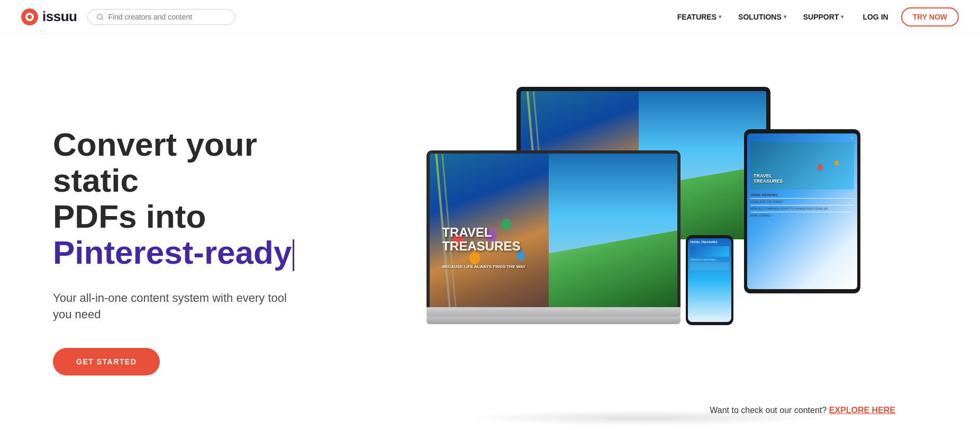 The height and width of the screenshot is (430, 980). What do you see at coordinates (785, 17) in the screenshot?
I see `solutions-chevron-icon: ▾` at bounding box center [785, 17].